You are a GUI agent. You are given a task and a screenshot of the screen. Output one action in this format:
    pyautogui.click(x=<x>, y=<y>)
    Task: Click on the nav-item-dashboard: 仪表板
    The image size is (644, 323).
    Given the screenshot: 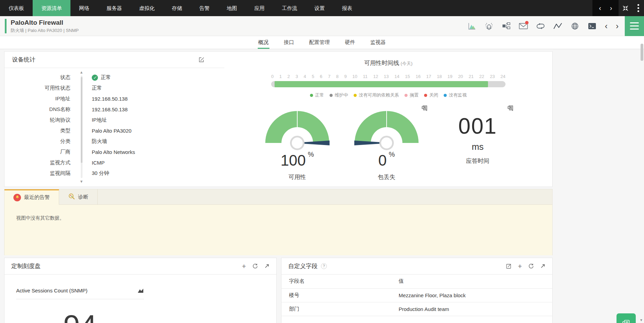 What is the action you would take?
    pyautogui.click(x=16, y=8)
    